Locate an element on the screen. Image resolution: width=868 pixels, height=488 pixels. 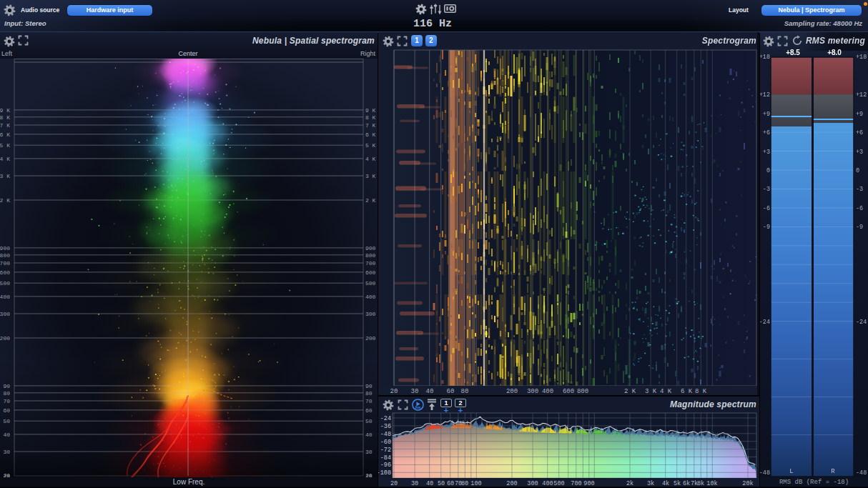
svg-text: -60 is located at coordinates (386, 442).